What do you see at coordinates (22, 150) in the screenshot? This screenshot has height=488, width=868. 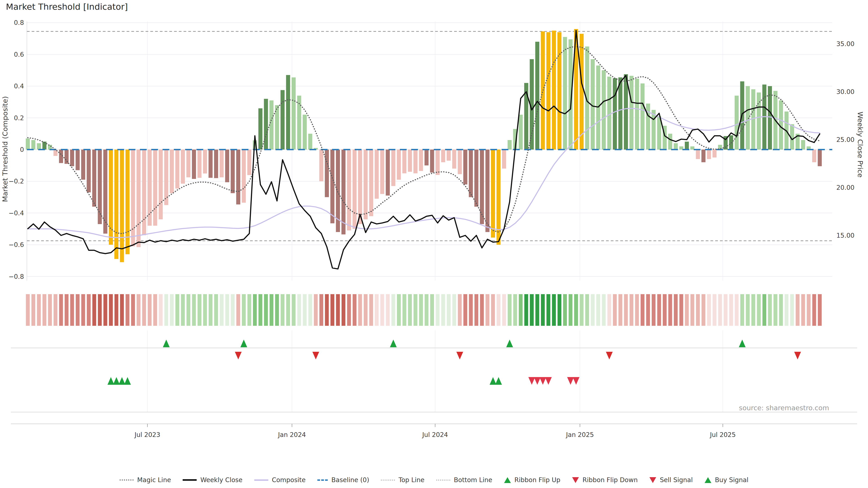 I see `left-tick-label: 0` at bounding box center [22, 150].